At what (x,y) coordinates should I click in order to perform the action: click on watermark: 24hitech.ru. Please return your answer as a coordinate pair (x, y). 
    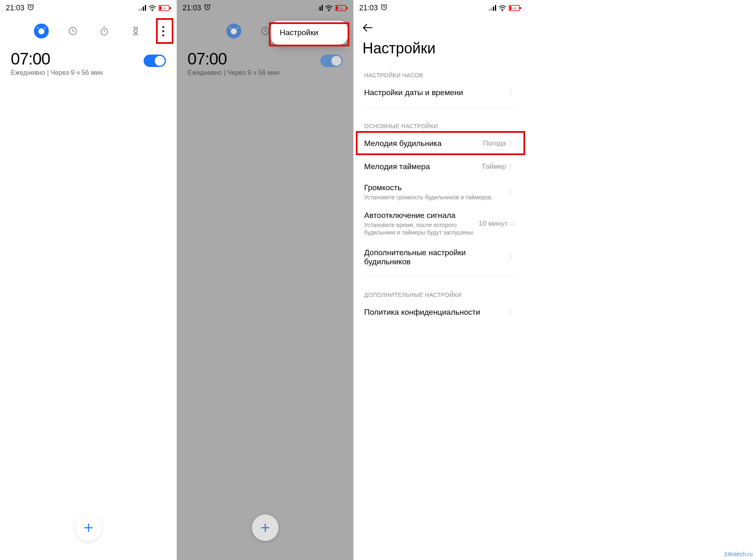
    Looking at the image, I should click on (738, 554).